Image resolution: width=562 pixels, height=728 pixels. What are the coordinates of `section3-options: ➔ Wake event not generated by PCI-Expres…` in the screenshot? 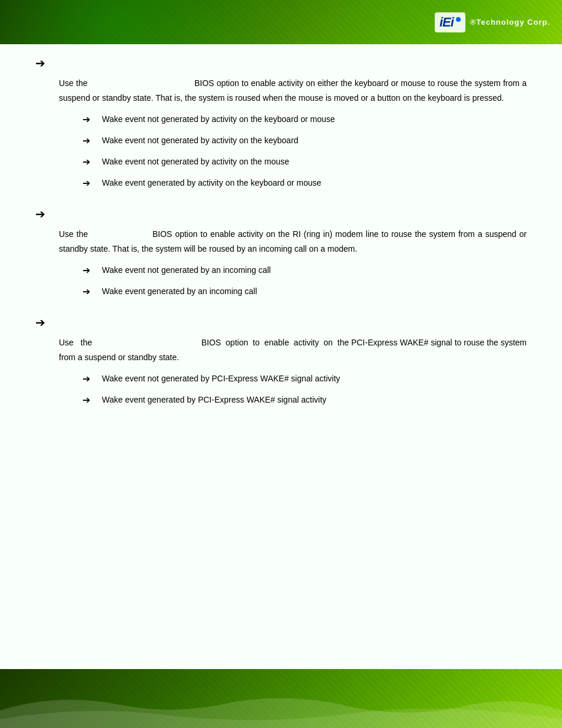 It's located at (305, 390).